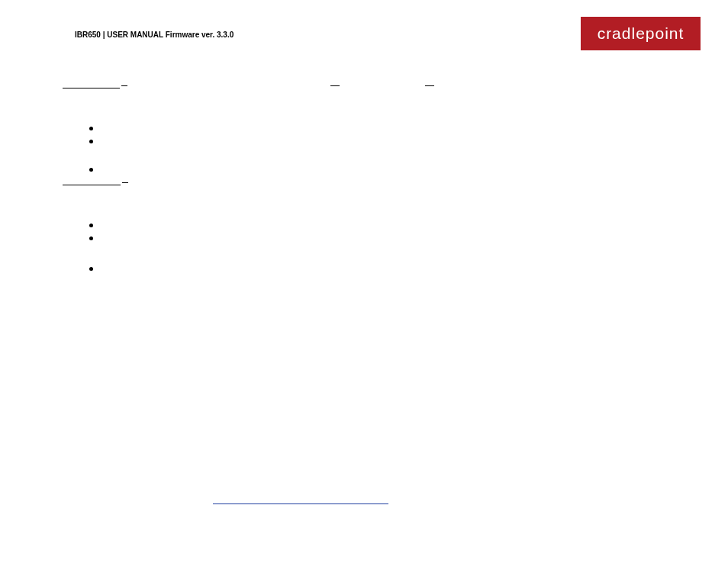 The height and width of the screenshot is (563, 728). I want to click on hyperlink-underline, so click(301, 503).